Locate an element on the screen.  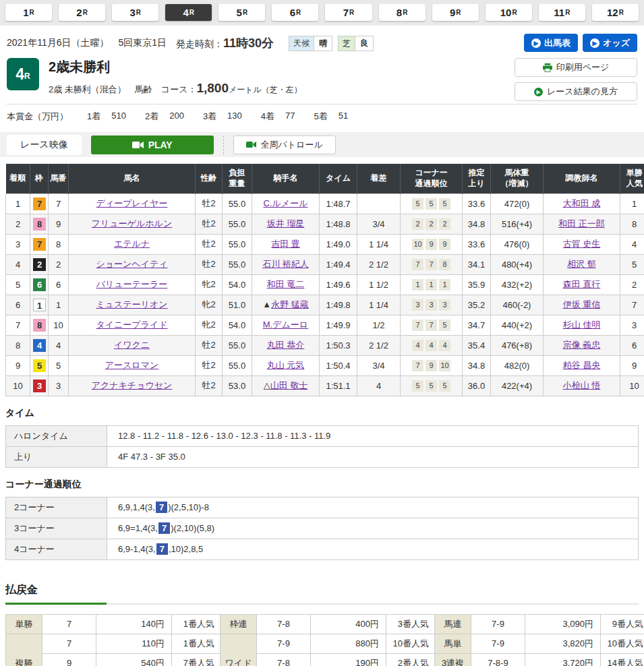
table-row: 6 1 1 ミュステーリオン 牝2 51.0 ▲永野 猛蔵 1:49.8 1 1… is located at coordinates (325, 305).